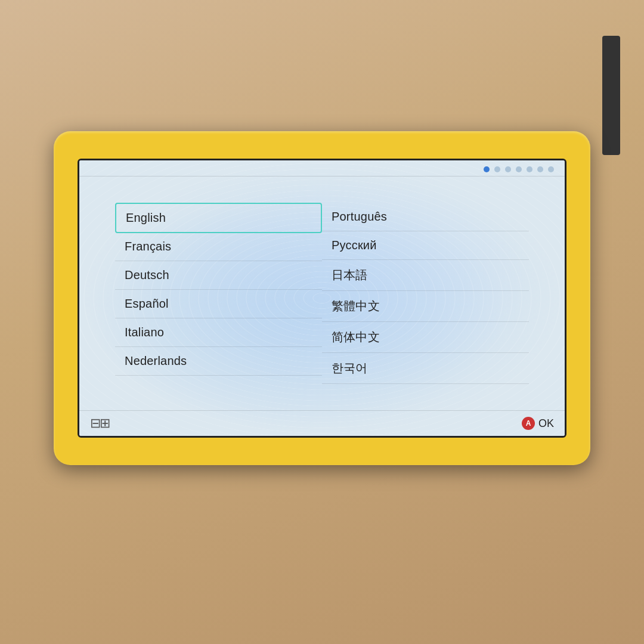  I want to click on language-option-simplified-chinese: 简体中文, so click(426, 338).